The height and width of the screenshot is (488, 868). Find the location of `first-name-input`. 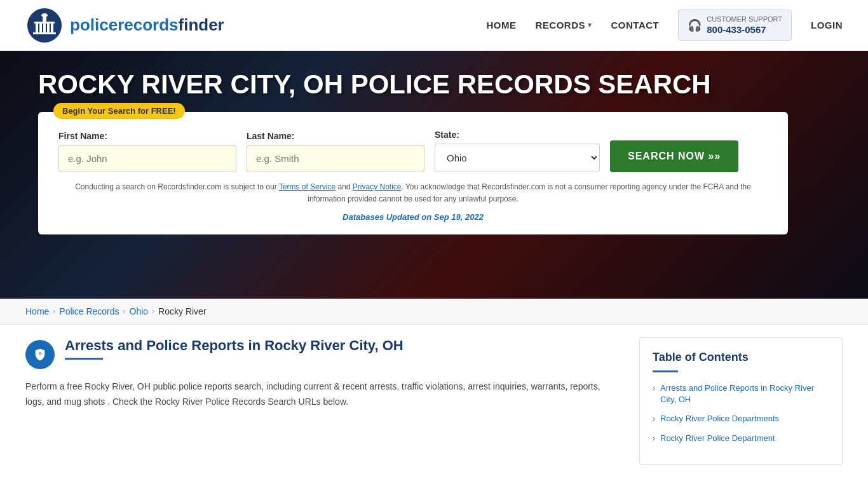

first-name-input is located at coordinates (147, 159).